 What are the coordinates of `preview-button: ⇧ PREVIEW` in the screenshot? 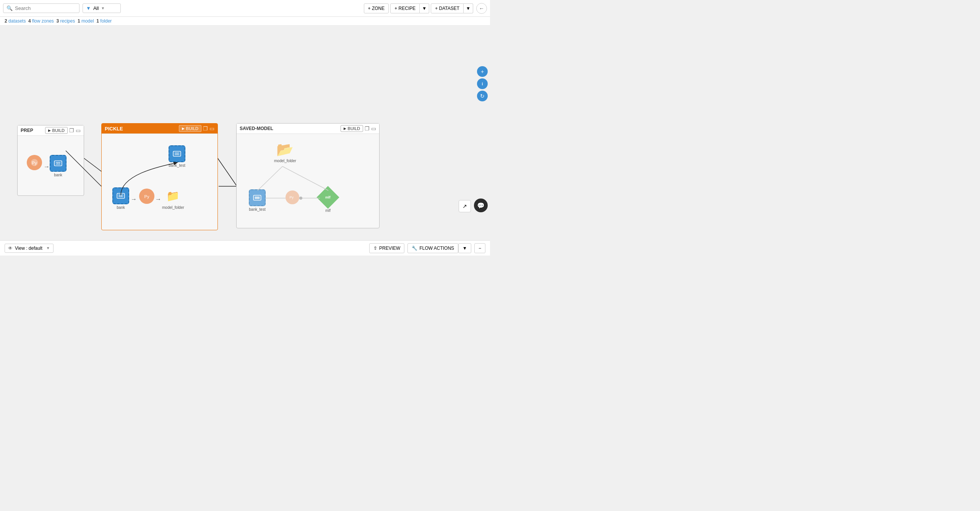 It's located at (387, 248).